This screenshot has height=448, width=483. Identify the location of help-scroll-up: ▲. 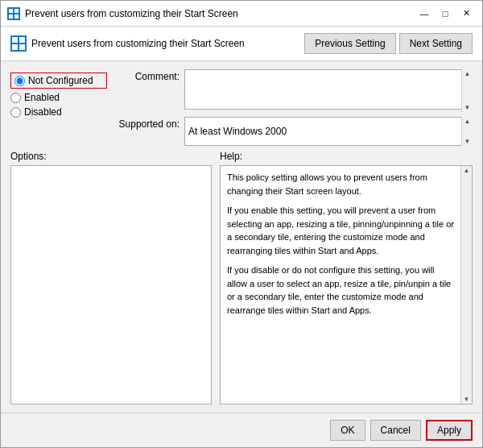
(467, 171).